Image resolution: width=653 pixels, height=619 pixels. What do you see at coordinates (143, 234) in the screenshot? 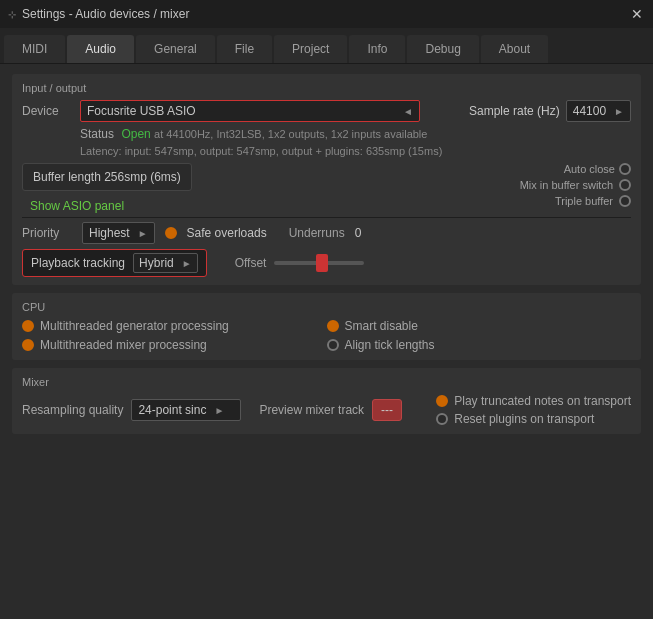
I see `priority-arrow: ►` at bounding box center [143, 234].